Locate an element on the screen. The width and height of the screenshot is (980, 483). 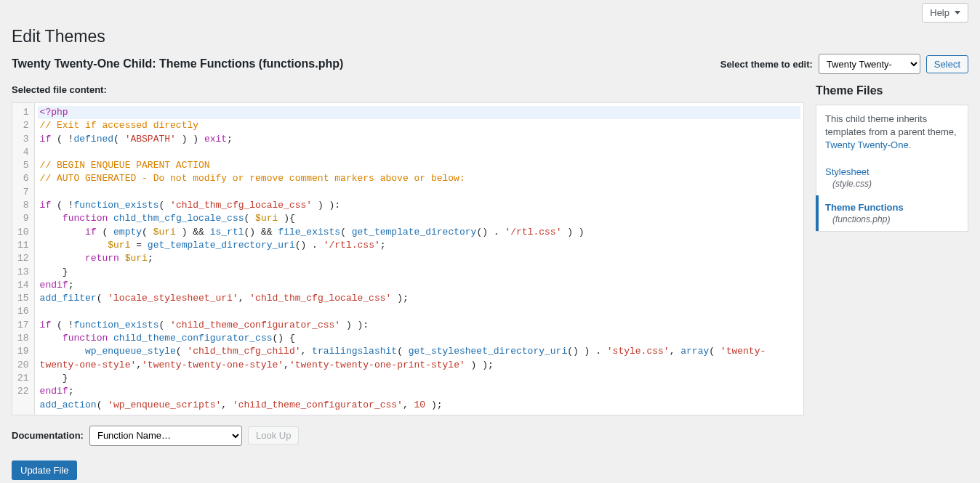
code-line: if ( !function_exists( 'chld_thm_cfg_loc… is located at coordinates (419, 206).